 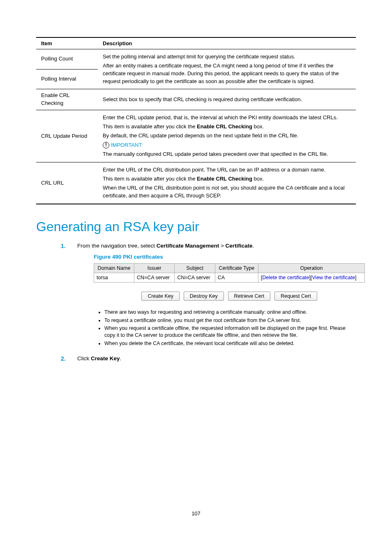 I want to click on page-number: 107, so click(x=196, y=513).